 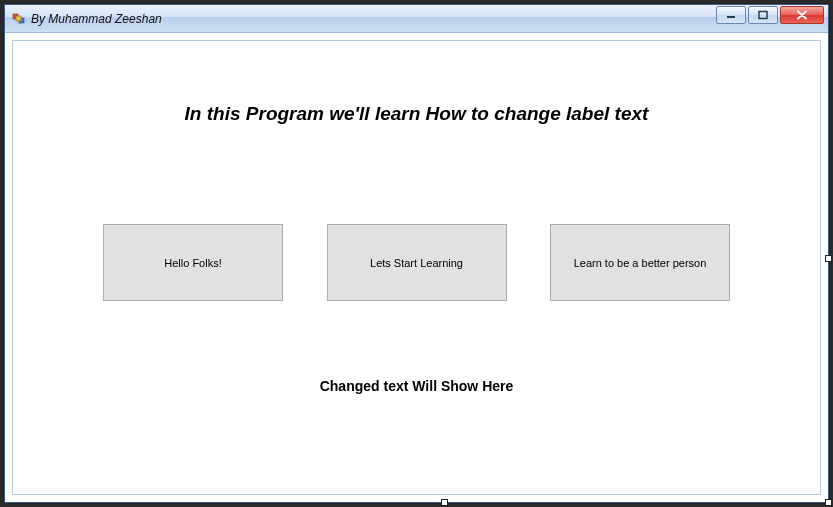 I want to click on titlebar: By Muhammad Zeeshan, so click(x=416, y=19).